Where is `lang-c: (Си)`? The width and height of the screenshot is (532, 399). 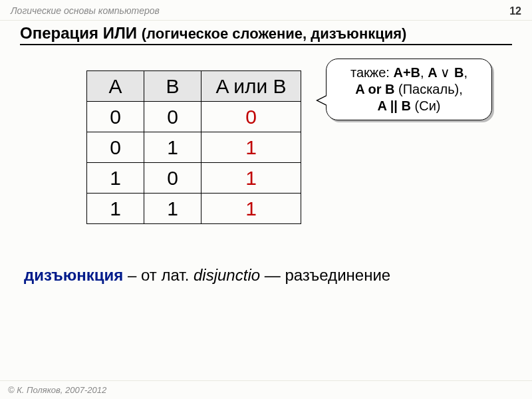
lang-c: (Си) is located at coordinates (426, 106).